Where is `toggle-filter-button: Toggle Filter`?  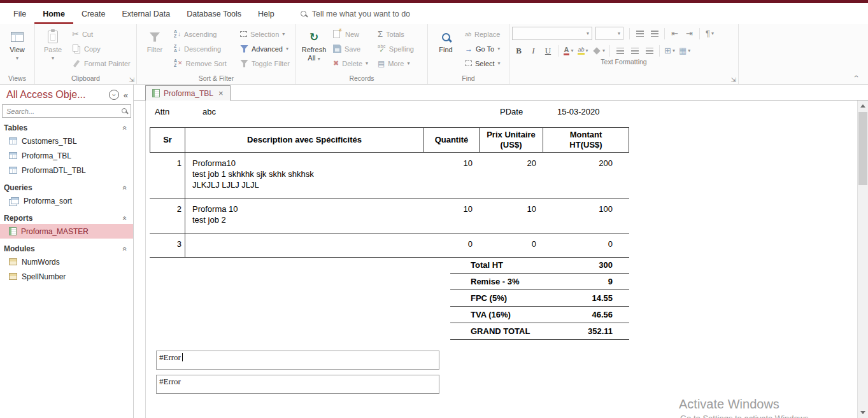
toggle-filter-button: Toggle Filter is located at coordinates (266, 64).